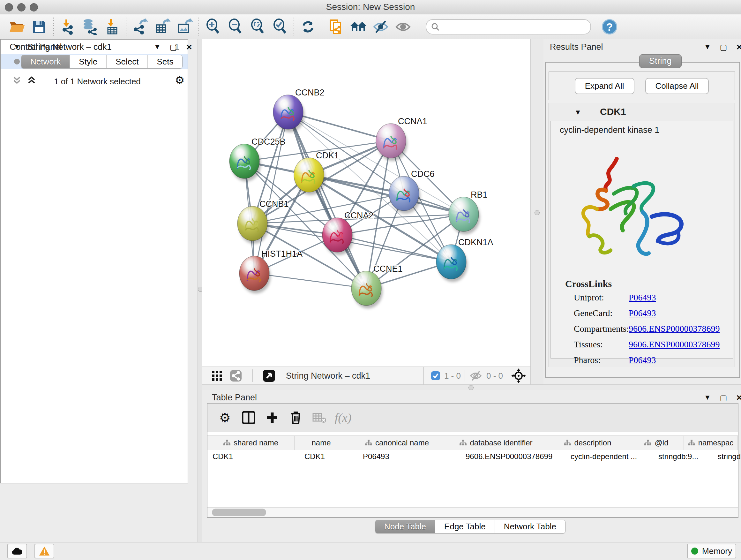 This screenshot has height=560, width=741. I want to click on control-panel-float-button: ▢, so click(174, 47).